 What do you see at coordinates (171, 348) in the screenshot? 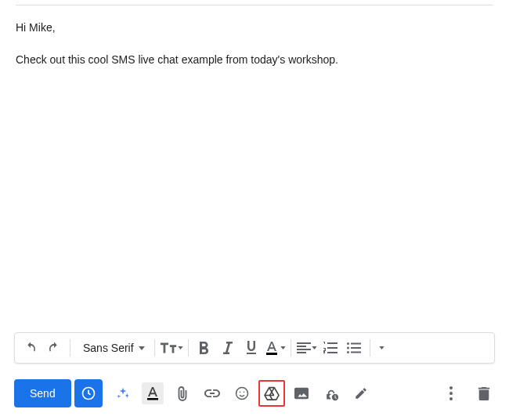
I see `font-size-button` at bounding box center [171, 348].